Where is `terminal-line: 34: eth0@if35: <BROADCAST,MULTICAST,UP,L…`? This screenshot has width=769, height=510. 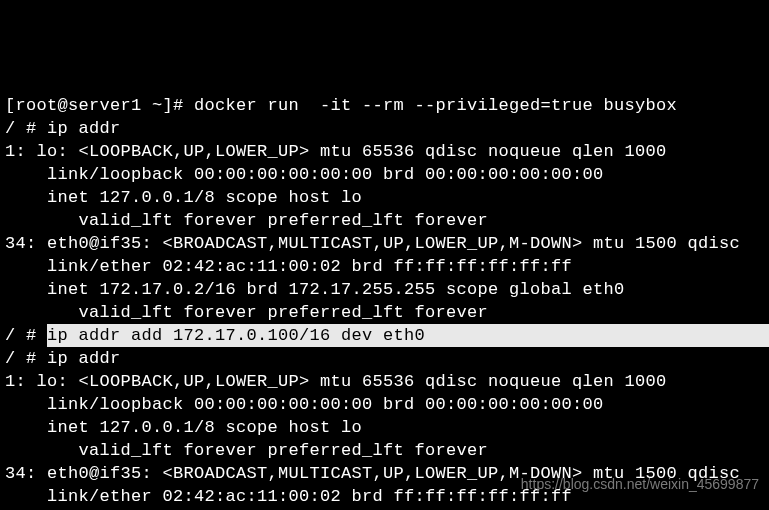
terminal-line: 34: eth0@if35: <BROADCAST,MULTICAST,UP,L… is located at coordinates (384, 244).